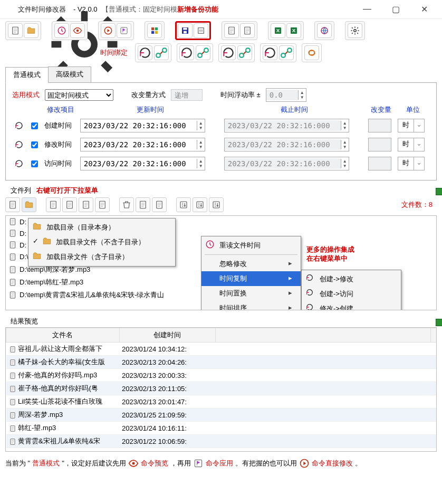 This screenshot has width=442, height=504. Describe the element at coordinates (70, 205) in the screenshot. I see `fl-invert-icon` at that location.